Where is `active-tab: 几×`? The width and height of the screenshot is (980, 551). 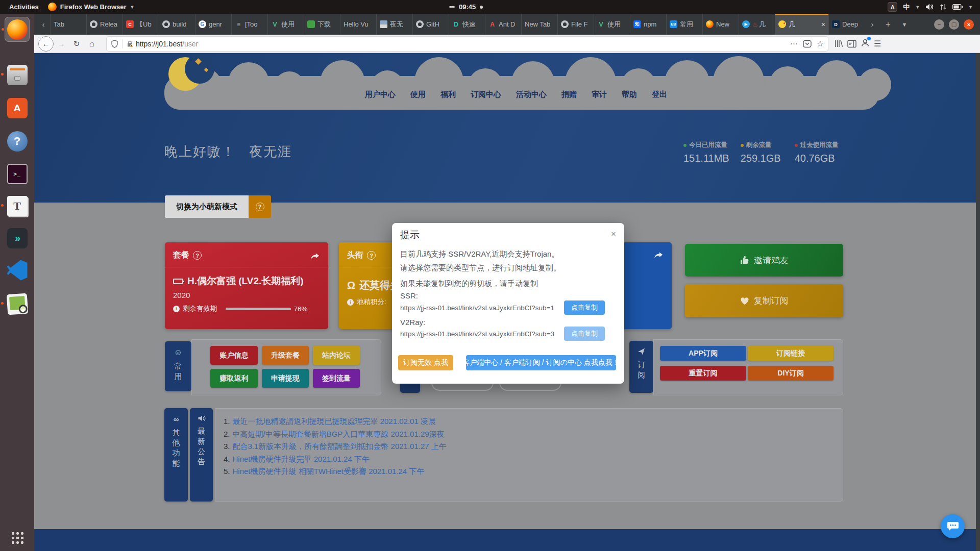 active-tab: 几× is located at coordinates (801, 24).